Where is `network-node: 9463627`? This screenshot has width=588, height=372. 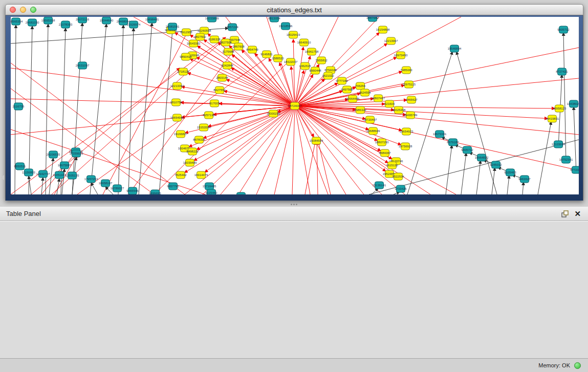
network-node: 9463627 is located at coordinates (525, 179).